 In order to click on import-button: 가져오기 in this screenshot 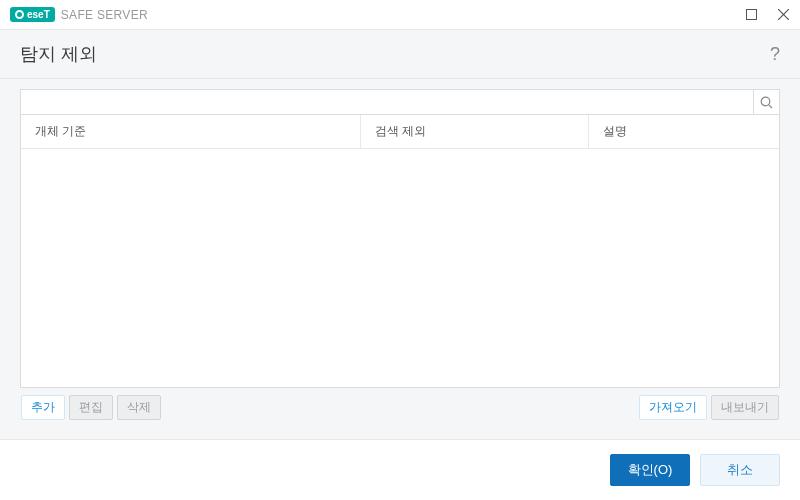, I will do `click(673, 408)`.